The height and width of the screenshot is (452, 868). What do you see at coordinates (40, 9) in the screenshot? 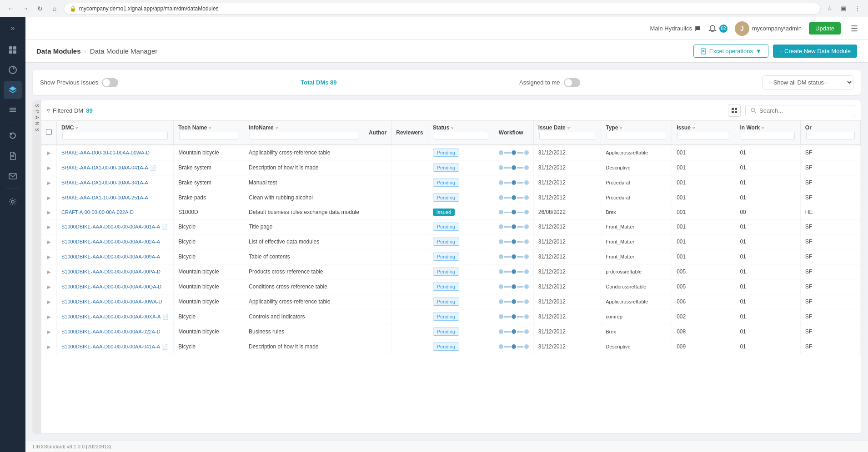
I see `reload-button: ↻` at bounding box center [40, 9].